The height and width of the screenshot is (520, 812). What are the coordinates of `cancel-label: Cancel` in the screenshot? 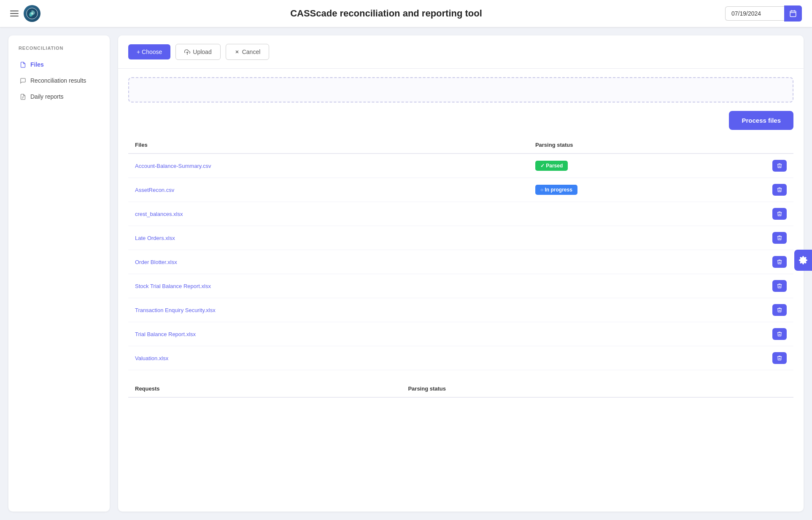 It's located at (251, 52).